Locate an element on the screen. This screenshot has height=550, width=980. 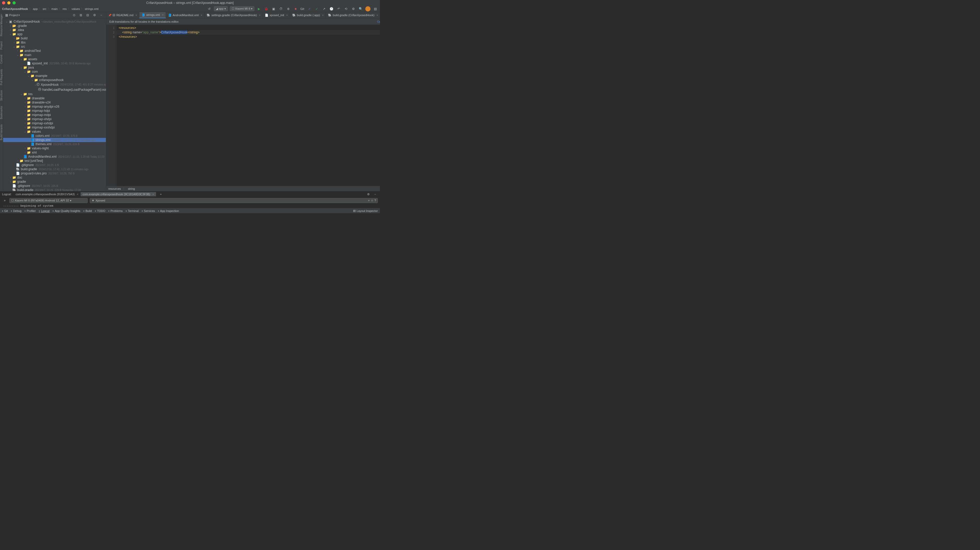
rail-tool-project: Project is located at coordinates (2, 46).